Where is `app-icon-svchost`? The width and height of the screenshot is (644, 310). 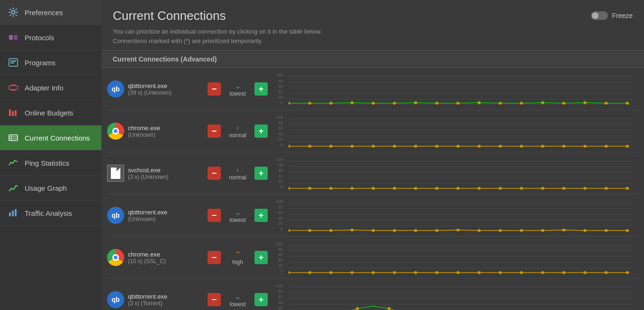 app-icon-svchost is located at coordinates (116, 173).